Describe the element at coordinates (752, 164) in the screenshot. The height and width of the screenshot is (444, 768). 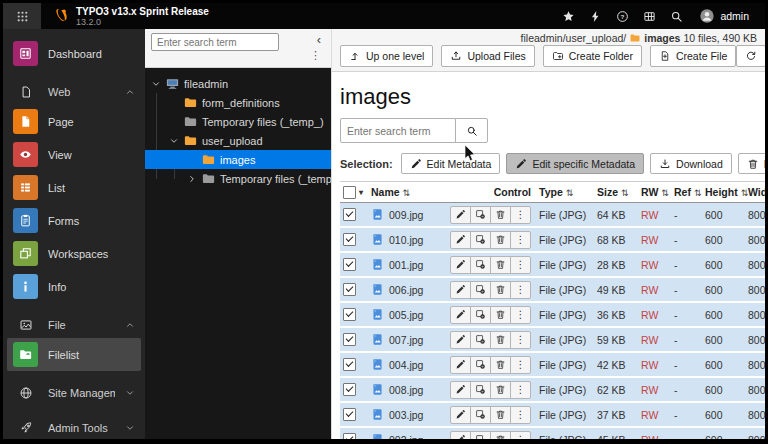
I see `delete-button: Delete` at that location.